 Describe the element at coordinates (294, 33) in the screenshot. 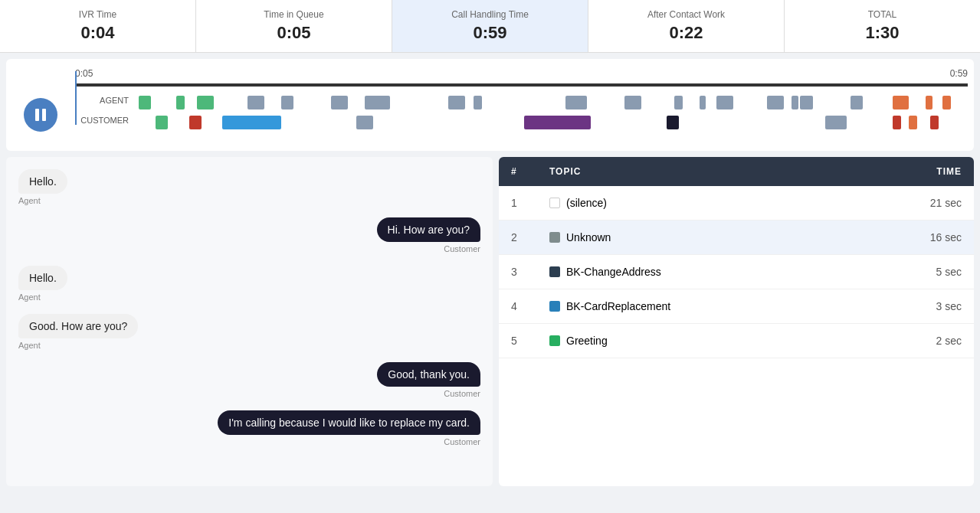

I see `stat-queue-value: 0:05` at that location.